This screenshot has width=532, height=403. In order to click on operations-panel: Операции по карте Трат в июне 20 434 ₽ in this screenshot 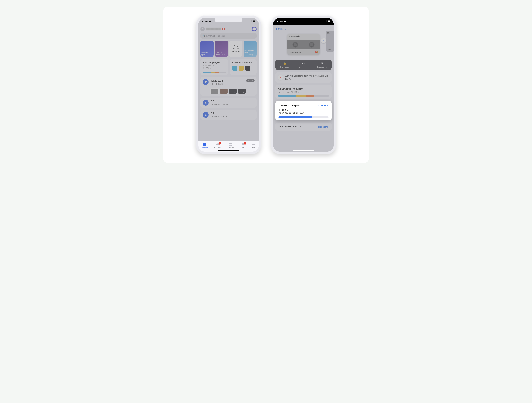, I will do `click(304, 92)`.